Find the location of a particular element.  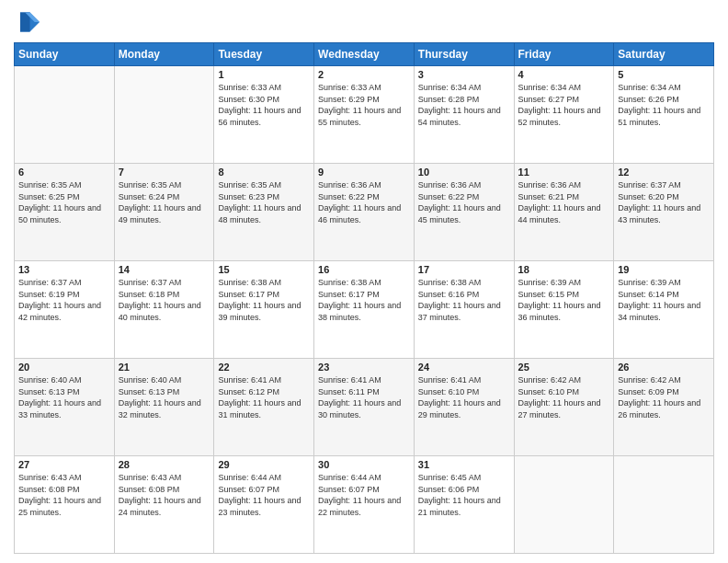

weekday-header-sunday: Sunday is located at coordinates (64, 55).